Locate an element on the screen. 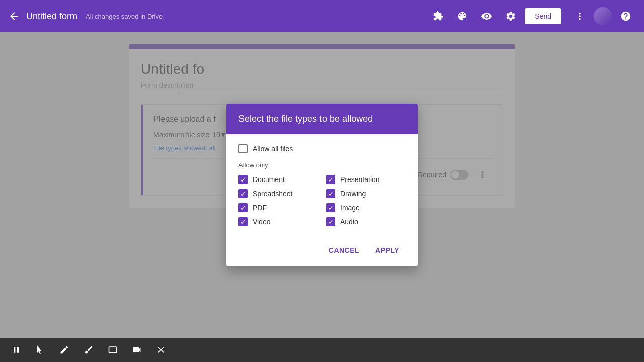 The height and width of the screenshot is (362, 644). more-options-icon is located at coordinates (580, 16).